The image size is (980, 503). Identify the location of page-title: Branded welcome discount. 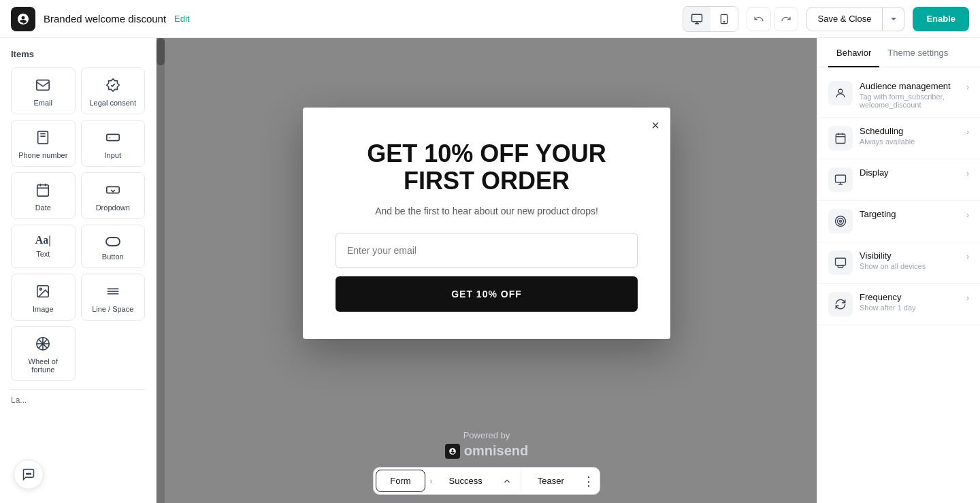
(105, 19).